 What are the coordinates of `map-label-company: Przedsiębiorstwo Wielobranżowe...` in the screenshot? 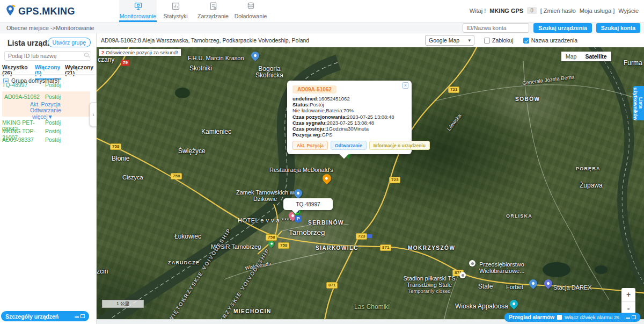 It's located at (502, 268).